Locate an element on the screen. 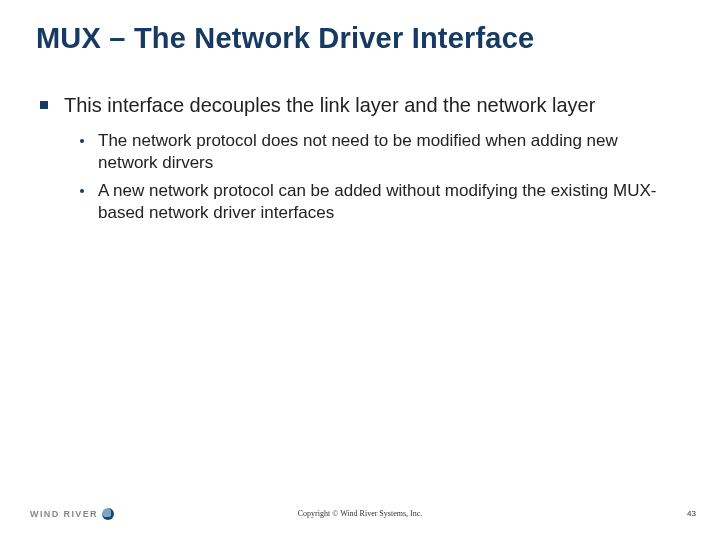 This screenshot has height=540, width=720. slide-title: MUX – The Network Driver Interface is located at coordinates (360, 38).